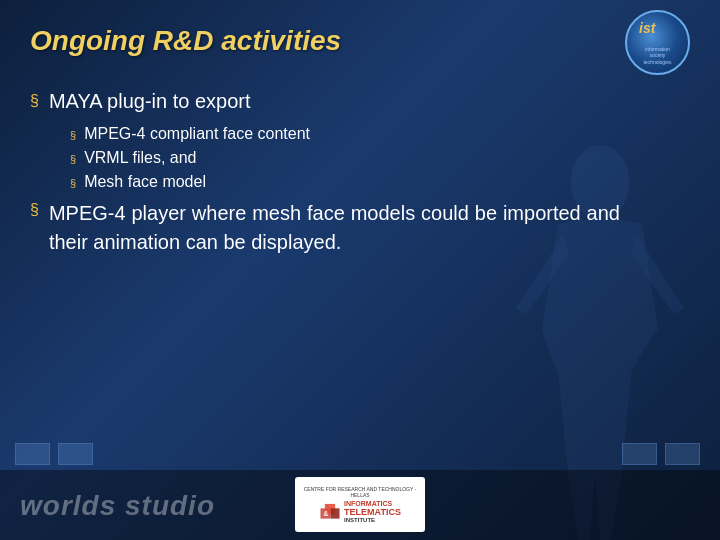 This screenshot has width=720, height=540. I want to click on deco-boxes-left, so click(54, 454).